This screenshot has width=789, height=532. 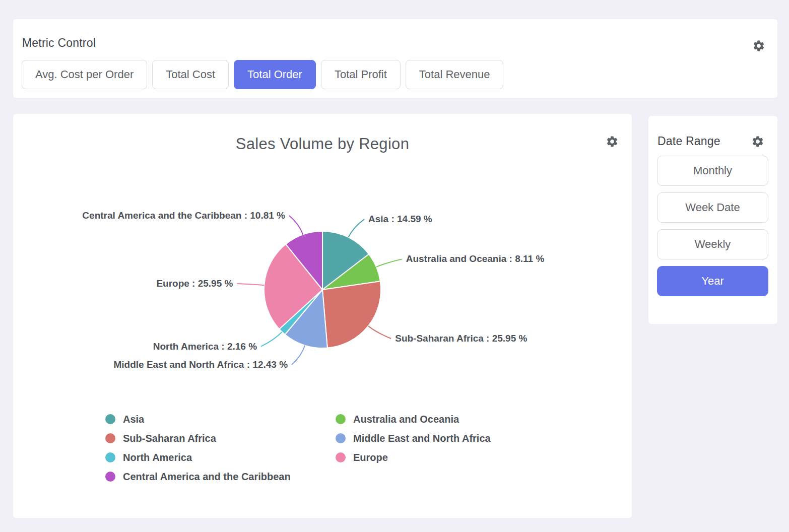 What do you see at coordinates (389, 263) in the screenshot?
I see `pie-label-line-australia-and-oceania` at bounding box center [389, 263].